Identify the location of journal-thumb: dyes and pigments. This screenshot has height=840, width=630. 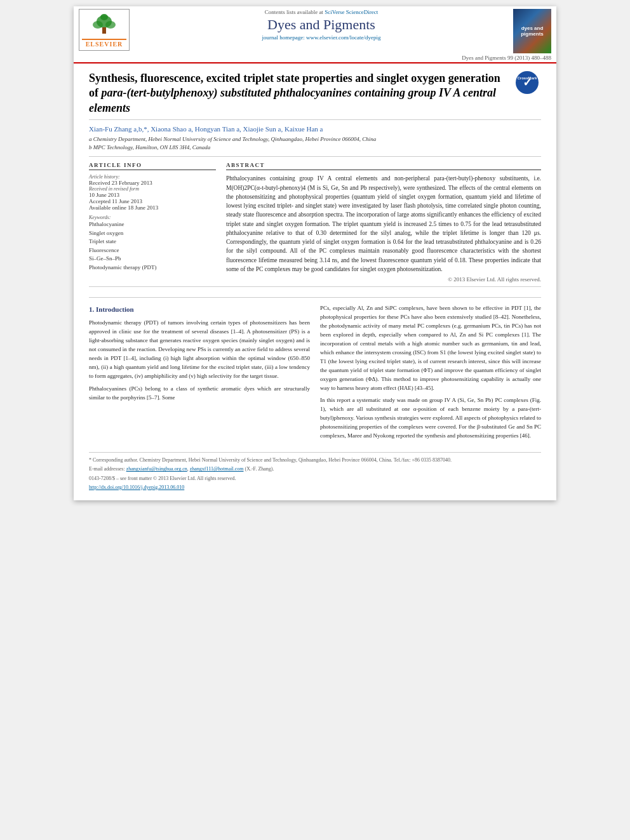
(532, 31).